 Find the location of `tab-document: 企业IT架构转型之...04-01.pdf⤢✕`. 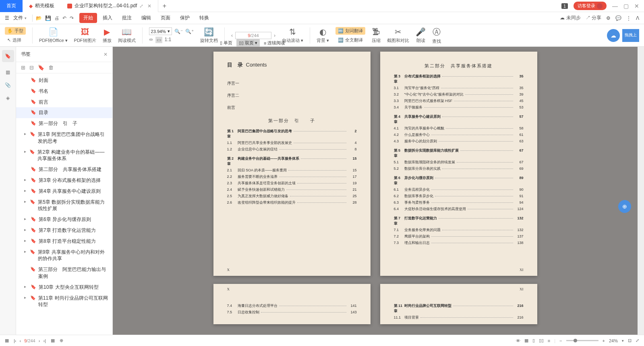

tab-document: 企业IT架构转型之...04-01.pdf⤢✕ is located at coordinates (110, 6).